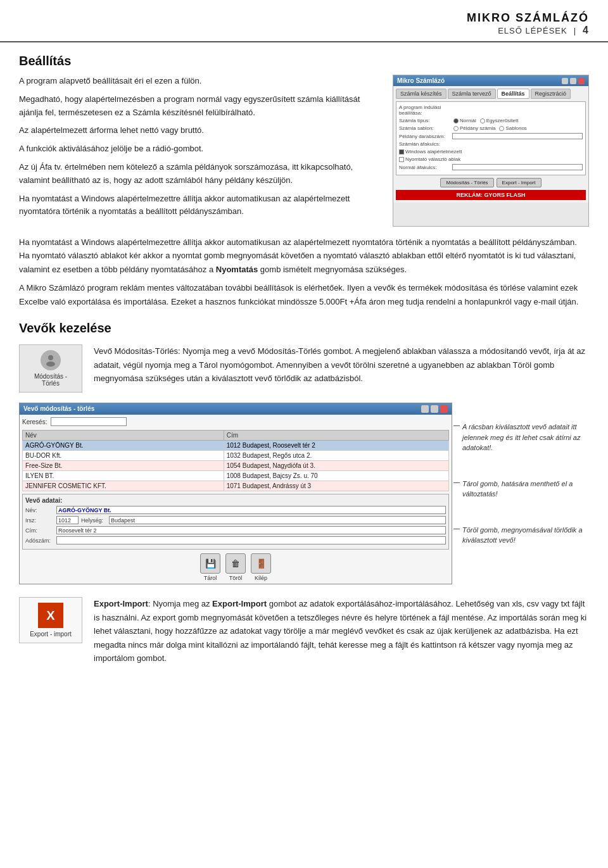  Describe the element at coordinates (51, 615) in the screenshot. I see `export-x-icon: X` at that location.